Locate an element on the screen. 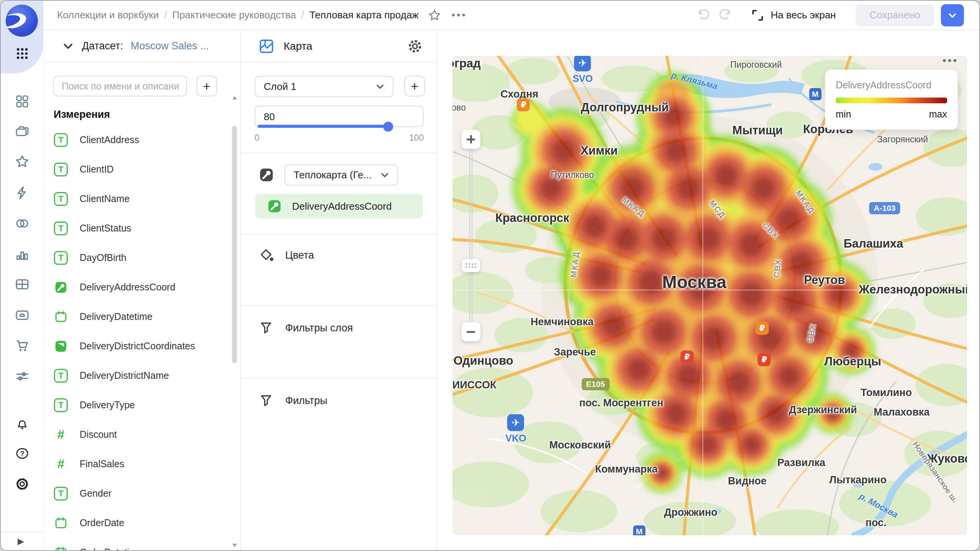 The width and height of the screenshot is (980, 551). dataset-scrollbar is located at coordinates (235, 321).